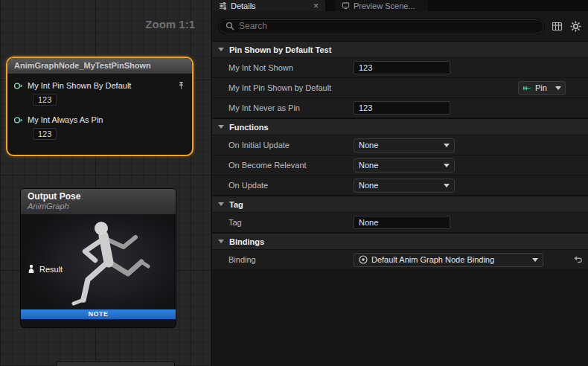  What do you see at coordinates (243, 6) in the screenshot?
I see `tab-details-label: Details` at bounding box center [243, 6].